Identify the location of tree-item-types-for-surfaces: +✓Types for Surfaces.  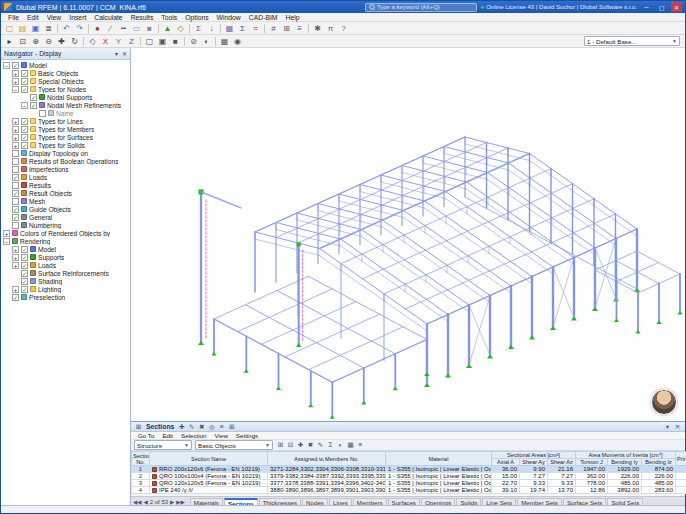
(66, 137).